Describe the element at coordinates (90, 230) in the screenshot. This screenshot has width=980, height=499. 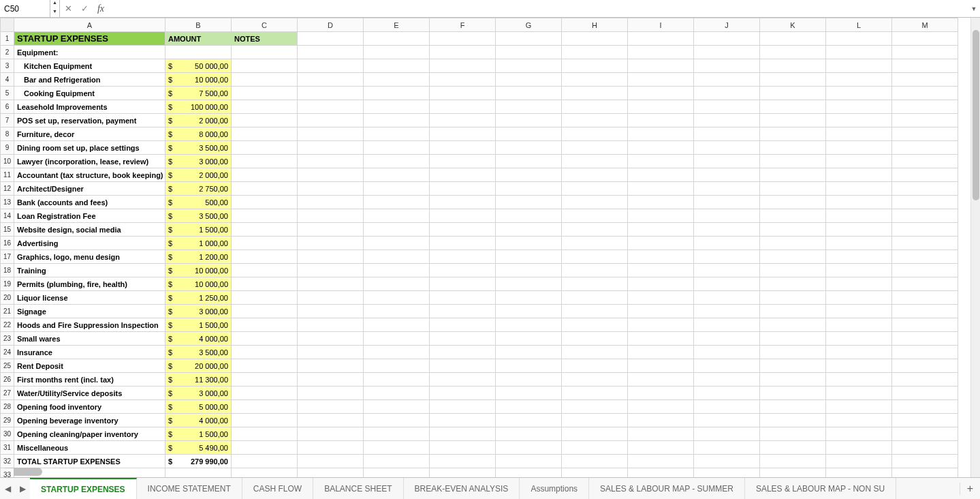
I see `expense-label: Website design, social media` at that location.